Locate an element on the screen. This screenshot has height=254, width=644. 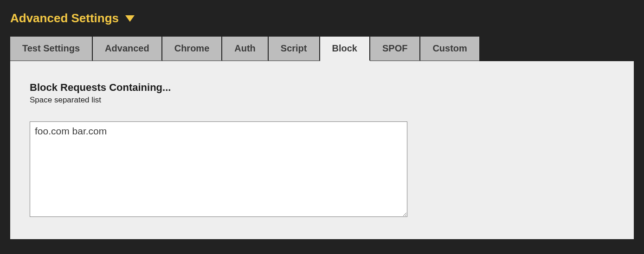
tab-custom: Custom is located at coordinates (450, 49).